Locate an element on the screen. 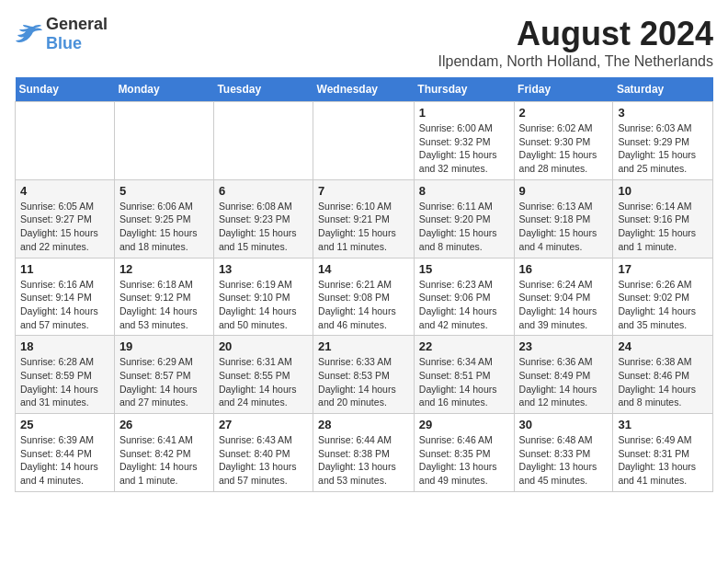  day-of-week-header: Wednesday is located at coordinates (364, 90).